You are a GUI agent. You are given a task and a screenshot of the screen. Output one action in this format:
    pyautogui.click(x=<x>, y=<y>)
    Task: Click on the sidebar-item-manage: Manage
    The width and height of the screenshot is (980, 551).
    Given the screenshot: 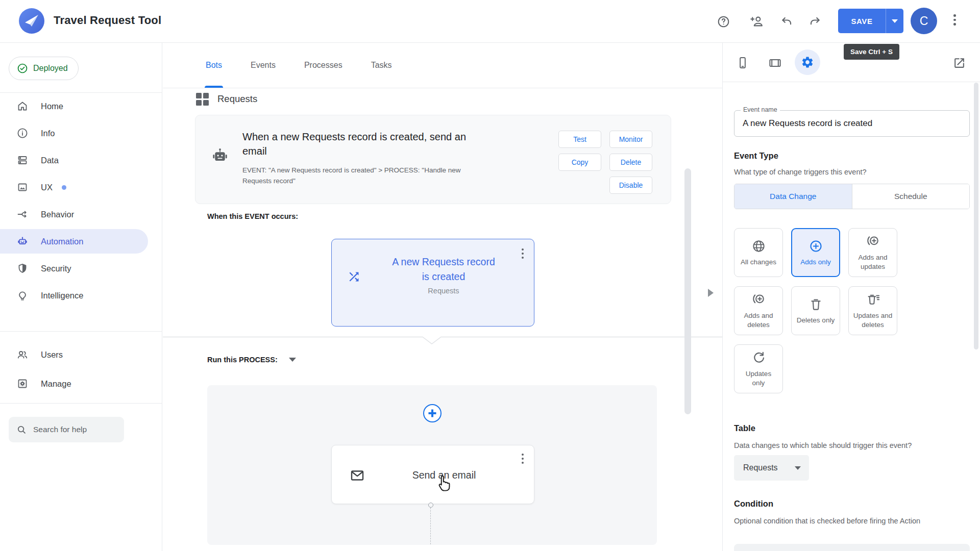 What is the action you would take?
    pyautogui.click(x=74, y=384)
    